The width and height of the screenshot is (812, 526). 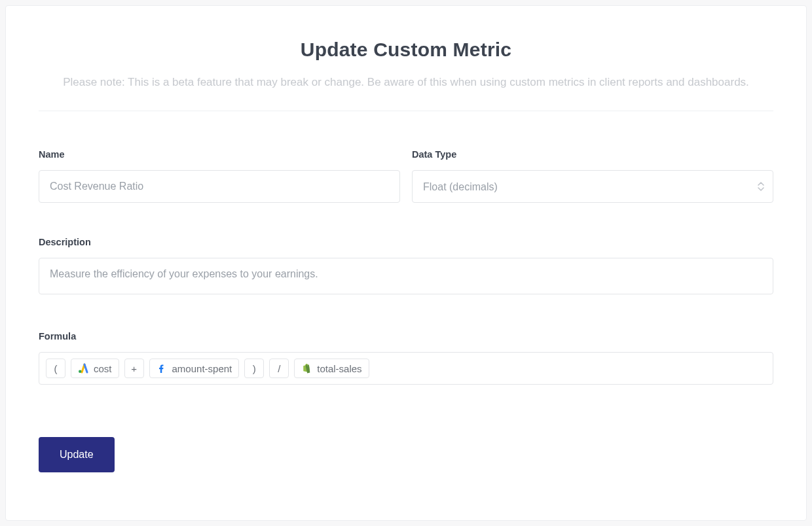 I want to click on facebook-icon, so click(x=162, y=368).